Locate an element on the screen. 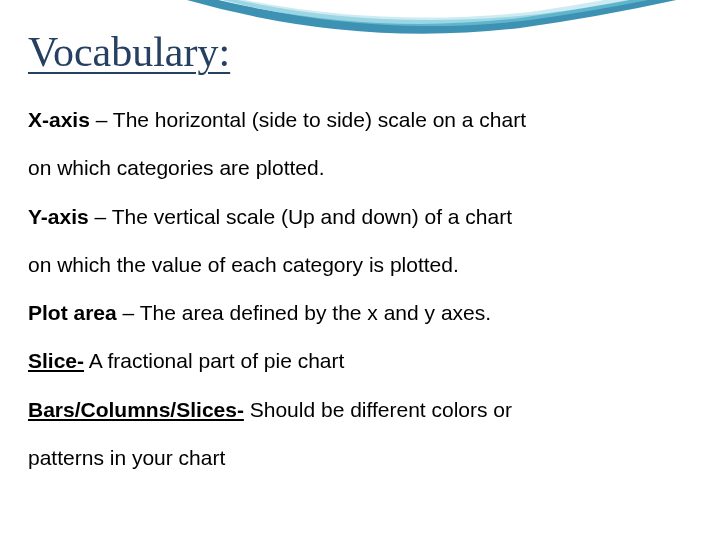 This screenshot has height=540, width=720. def-xaxis-line2: on which categories are plotted. is located at coordinates (360, 168).